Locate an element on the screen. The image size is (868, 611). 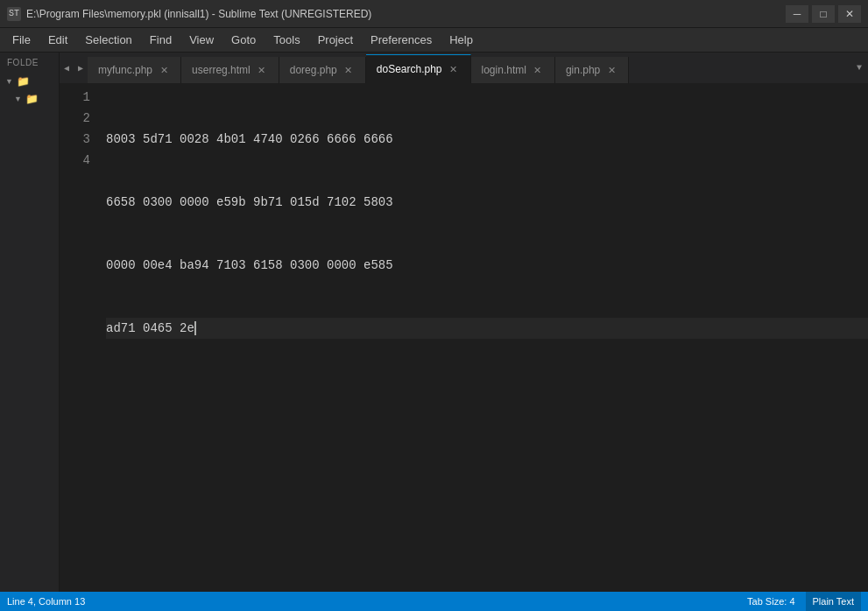
tree-folder-icon-2: 📁 is located at coordinates (32, 99).